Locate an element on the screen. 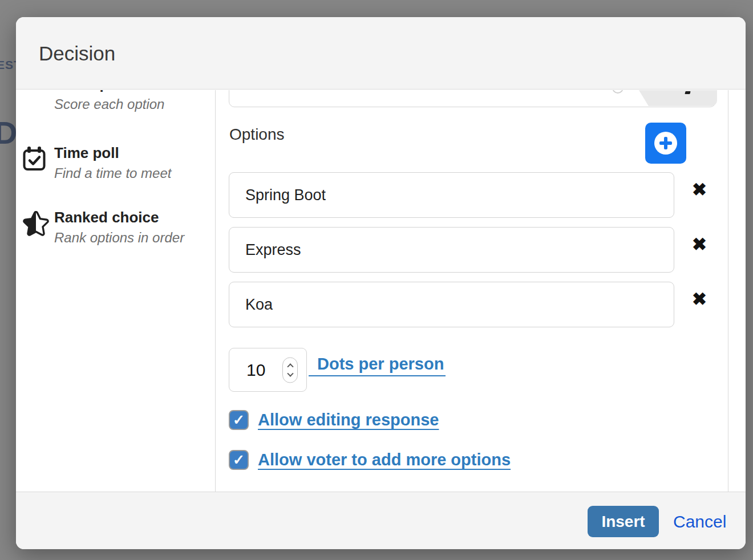  sidebar-item-ranked-choice: Ranked choice Rank options in order is located at coordinates (116, 229).